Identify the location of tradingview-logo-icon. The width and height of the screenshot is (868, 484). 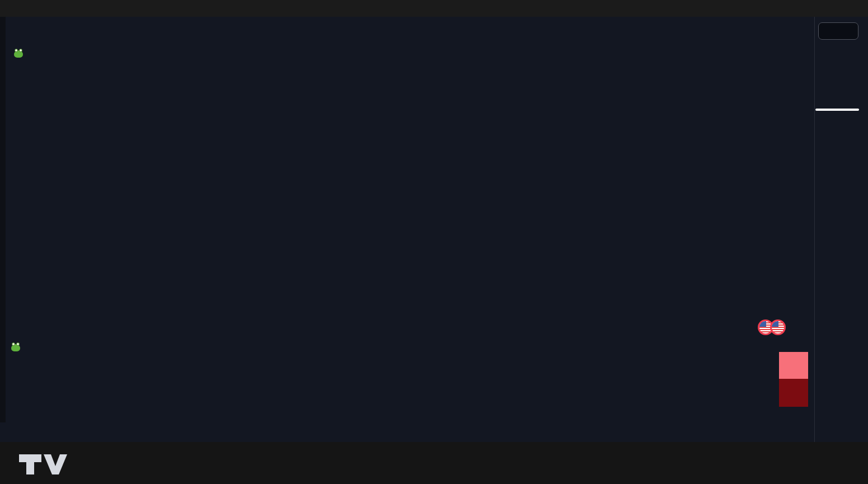
(43, 463).